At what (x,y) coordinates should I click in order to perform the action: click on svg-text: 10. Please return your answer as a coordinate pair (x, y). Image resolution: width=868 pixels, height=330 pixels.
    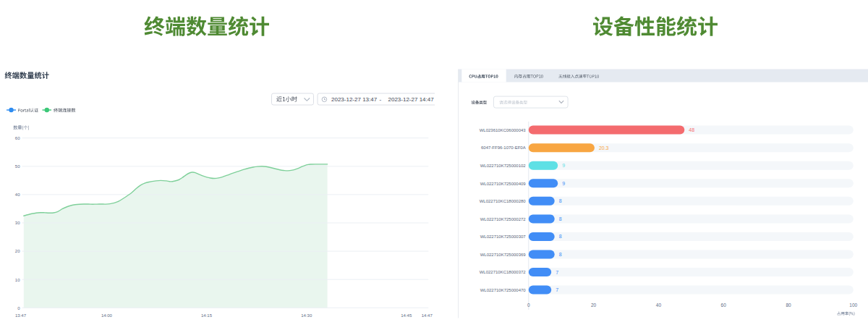
    Looking at the image, I should click on (17, 280).